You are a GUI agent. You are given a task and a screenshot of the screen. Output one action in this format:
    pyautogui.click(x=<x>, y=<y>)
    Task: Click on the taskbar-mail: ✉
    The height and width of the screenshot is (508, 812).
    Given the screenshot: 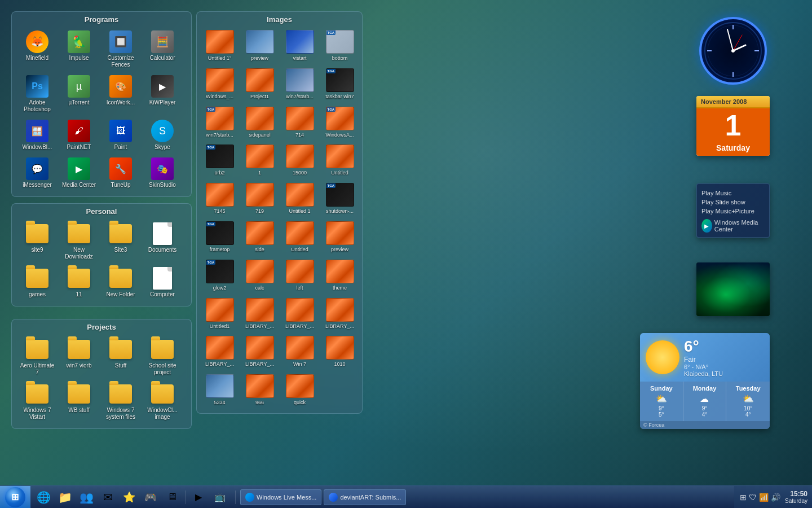 What is the action you would take?
    pyautogui.click(x=108, y=497)
    